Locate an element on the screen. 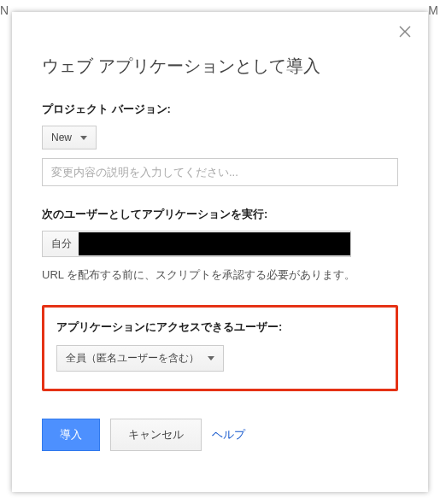 This screenshot has height=504, width=440. access-select: 全員（匿名ユーザーを含む） is located at coordinates (140, 359).